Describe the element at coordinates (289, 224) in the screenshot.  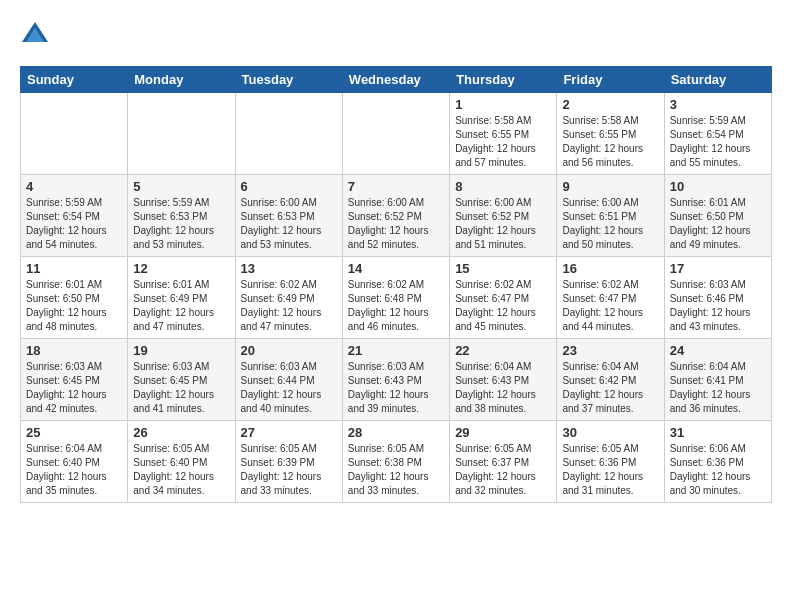
I see `day-info: Sunrise: 6:00 AM Sunset: 6:53 PM Dayligh…` at that location.